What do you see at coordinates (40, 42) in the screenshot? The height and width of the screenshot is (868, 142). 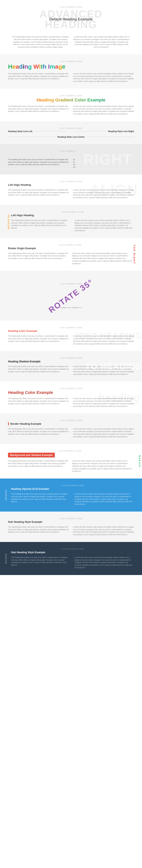 I see `sec1-body1: This heading block allow, Duis aute irur…` at bounding box center [40, 42].